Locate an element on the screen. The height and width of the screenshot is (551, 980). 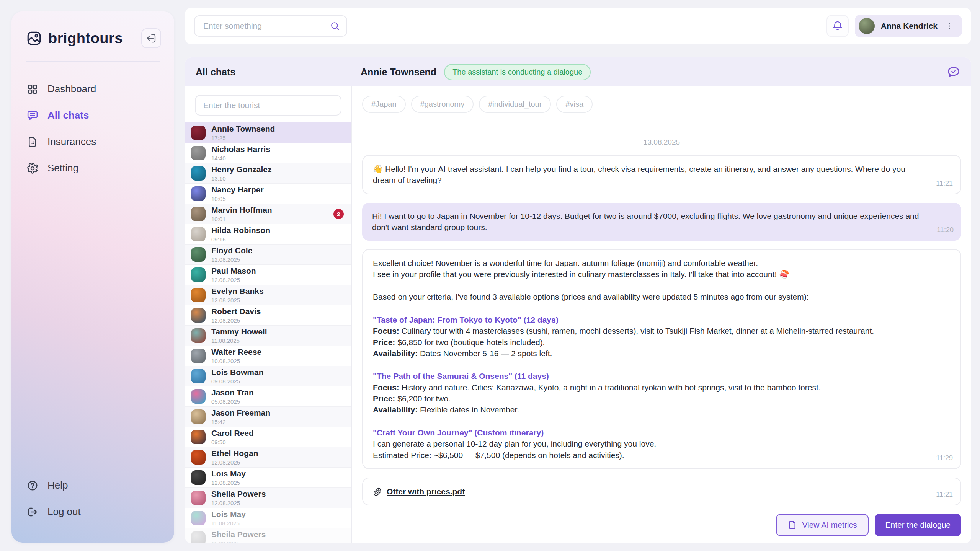
chat-list-item: Ethel Hogan 12.08.2025 is located at coordinates (268, 457).